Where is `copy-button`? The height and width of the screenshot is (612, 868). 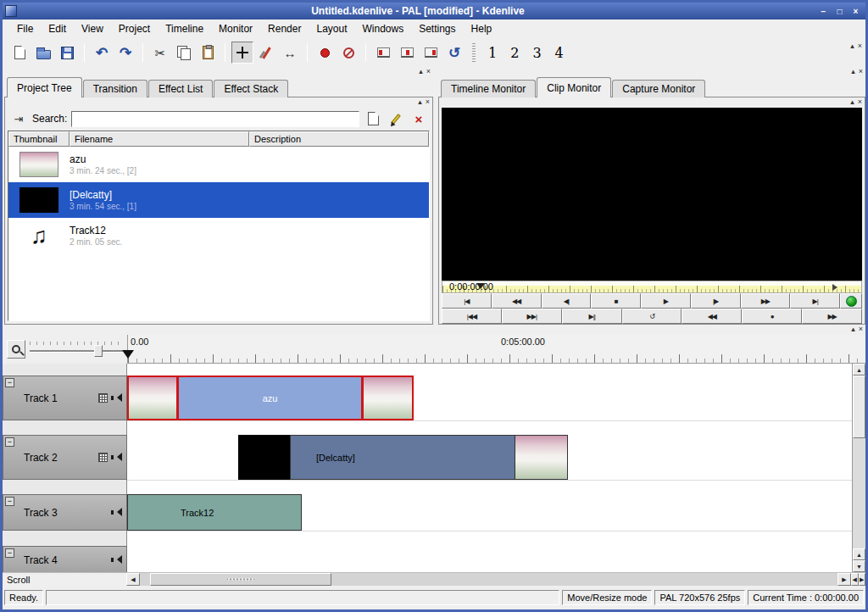
copy-button is located at coordinates (184, 53).